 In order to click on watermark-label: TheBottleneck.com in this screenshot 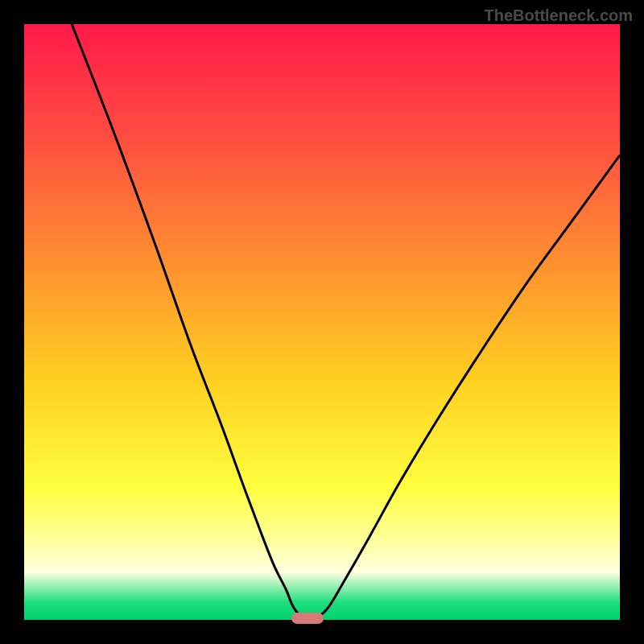, I will do `click(559, 16)`.